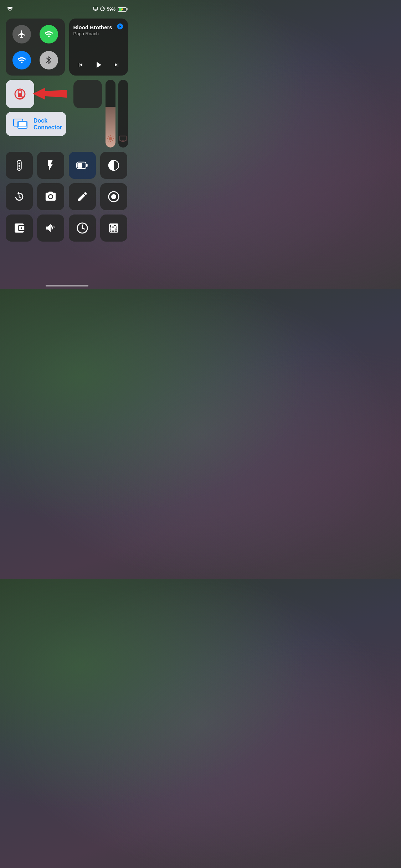 The image size is (401, 868). Describe the element at coordinates (67, 228) in the screenshot. I see `icon-grid-row3` at that location.